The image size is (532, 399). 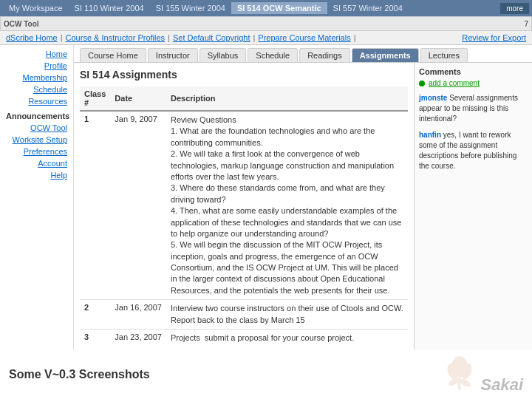 I want to click on assignment-description: Interview two course instructors on thei…, so click(x=287, y=315).